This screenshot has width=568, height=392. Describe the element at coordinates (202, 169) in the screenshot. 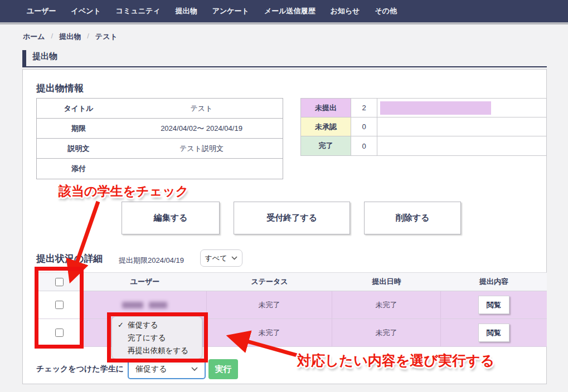

I see `info-value-attachment` at that location.